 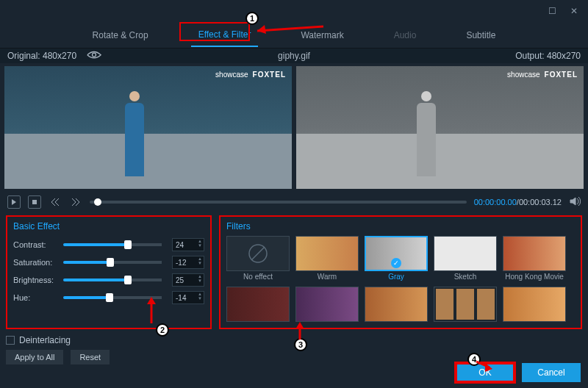 What do you see at coordinates (188, 298) in the screenshot?
I see `hue-value: -14▲▼` at bounding box center [188, 298].